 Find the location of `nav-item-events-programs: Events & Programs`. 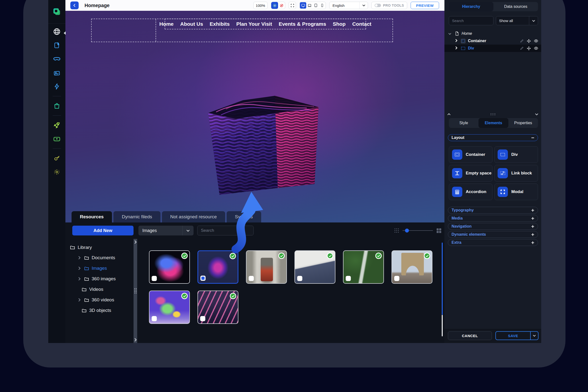

nav-item-events-programs: Events & Programs is located at coordinates (302, 24).